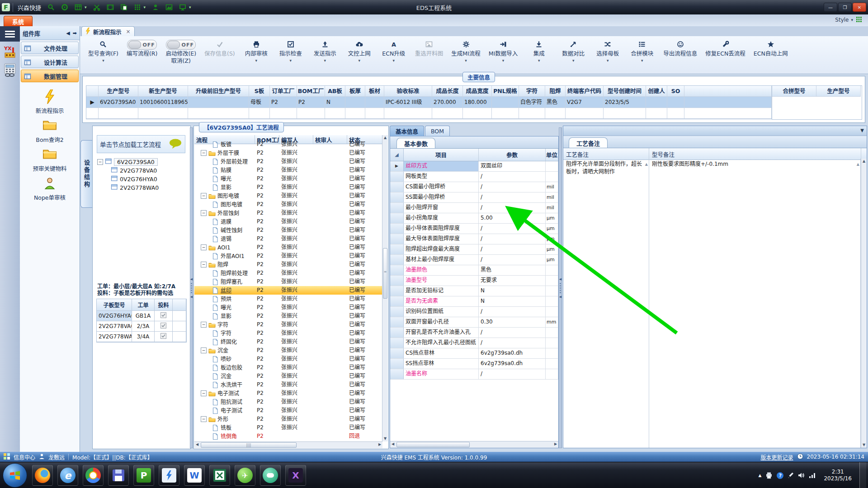 The image size is (868, 488). Describe the element at coordinates (561, 288) in the screenshot. I see `panel-splitter: ◀ ◀` at that location.